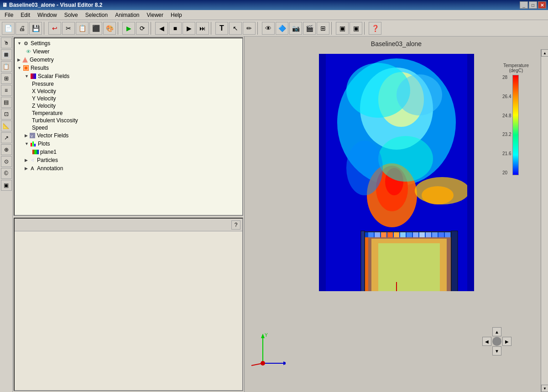 This screenshot has width=548, height=392. Describe the element at coordinates (497, 332) in the screenshot. I see `nav-up: ▲` at that location.